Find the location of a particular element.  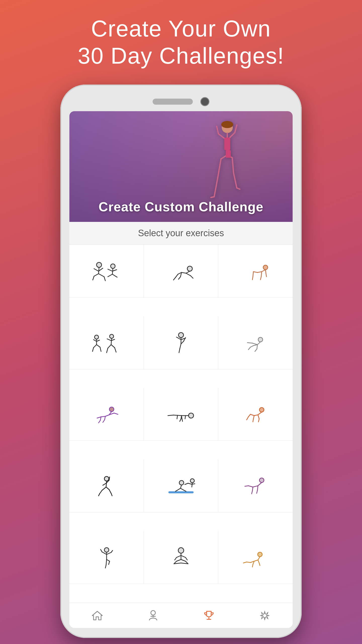

nav-home is located at coordinates (97, 616).